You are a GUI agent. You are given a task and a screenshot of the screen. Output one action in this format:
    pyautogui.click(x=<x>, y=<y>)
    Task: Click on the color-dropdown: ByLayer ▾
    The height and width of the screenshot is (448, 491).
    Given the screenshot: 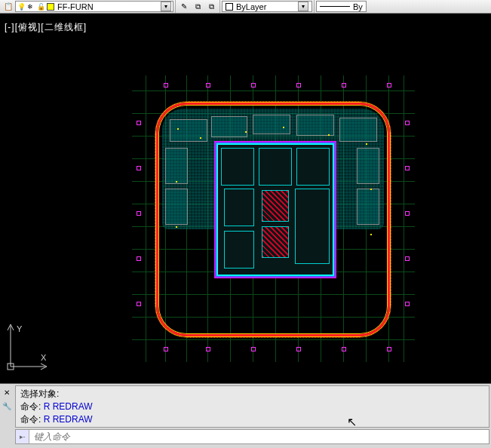 What is the action you would take?
    pyautogui.click(x=267, y=6)
    